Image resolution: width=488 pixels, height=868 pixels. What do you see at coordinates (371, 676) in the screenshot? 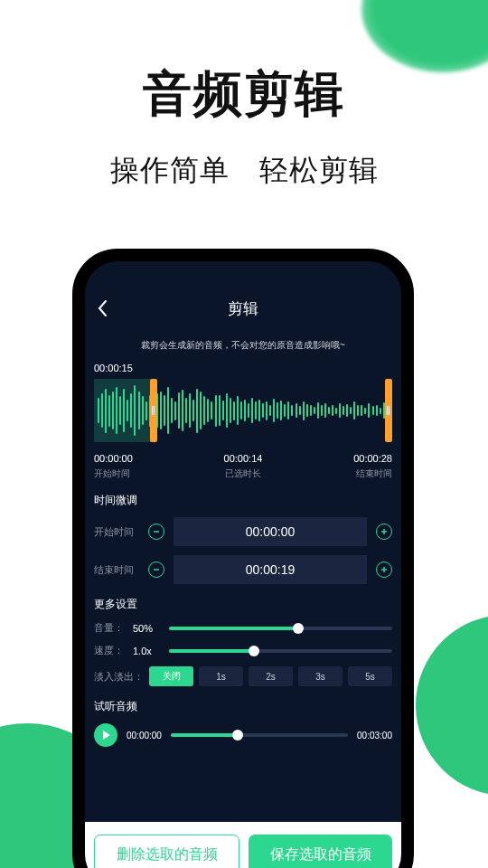
I see `fade-option-4: 5s` at bounding box center [371, 676].